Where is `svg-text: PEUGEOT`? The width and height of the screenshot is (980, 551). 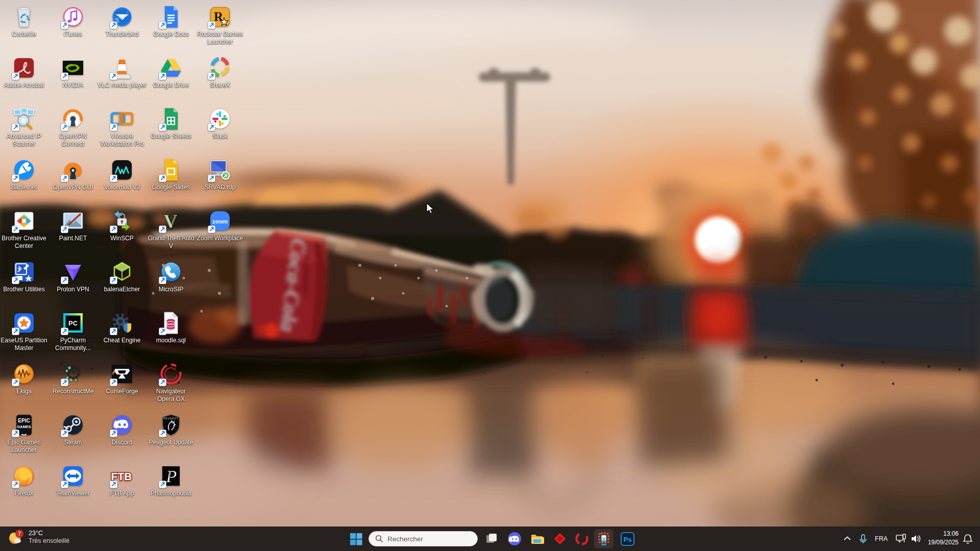
svg-text: PEUGEOT is located at coordinates (170, 418).